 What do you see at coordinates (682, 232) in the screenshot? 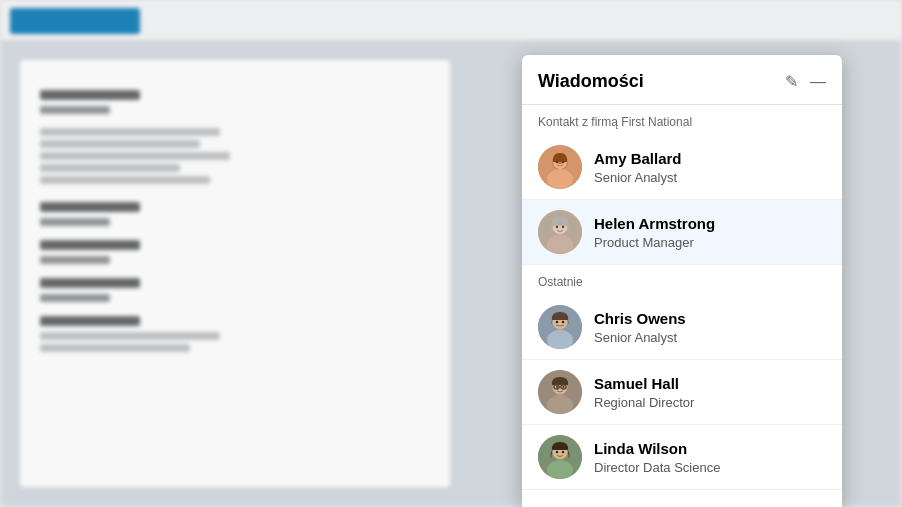
I see `contact-item-helen: Helen Armstrong Product Manager` at bounding box center [682, 232].